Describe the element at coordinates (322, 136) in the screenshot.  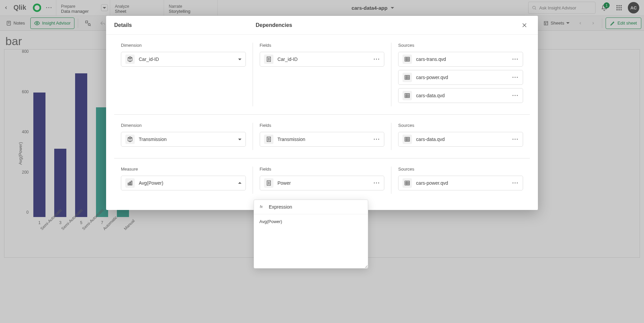
I see `dependency-row: DimensionTransmissionFieldsTransmission·…` at that location.